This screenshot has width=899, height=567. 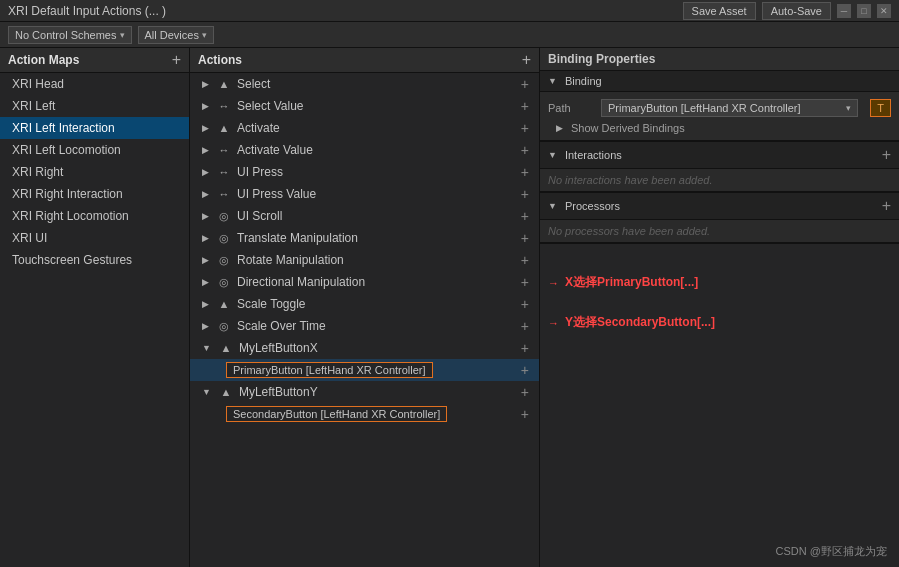 What do you see at coordinates (629, 231) in the screenshot?
I see `processors-empty-text: No processors have been added.` at bounding box center [629, 231].